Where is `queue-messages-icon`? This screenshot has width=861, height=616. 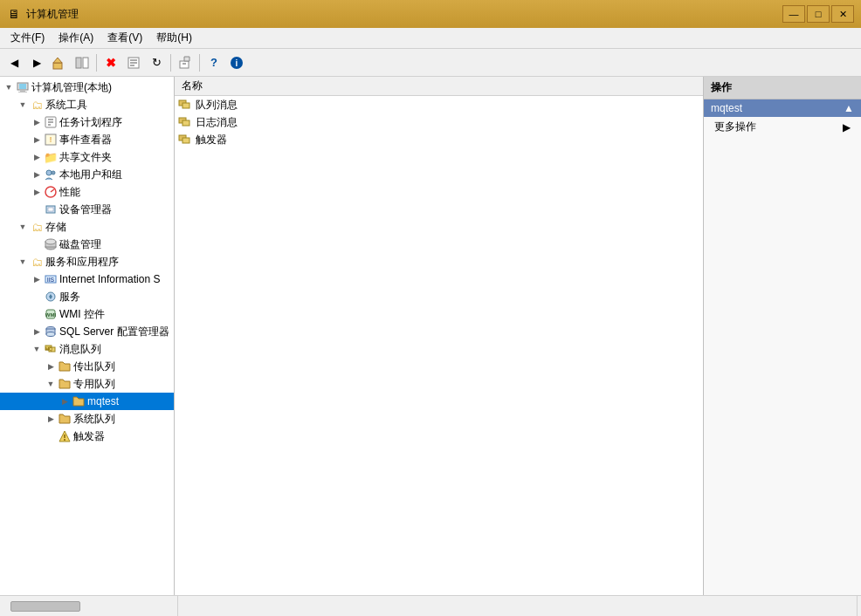
queue-messages-icon is located at coordinates (185, 105).